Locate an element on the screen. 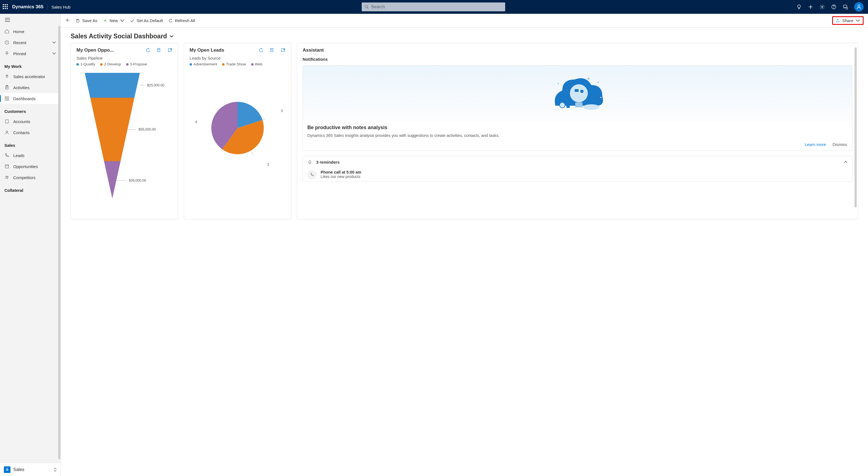  notifications-heading: Notifications is located at coordinates (578, 59).